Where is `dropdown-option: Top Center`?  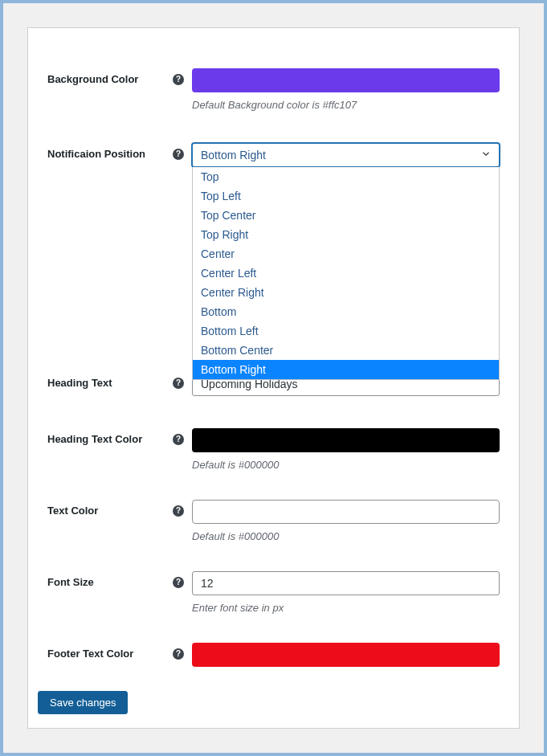
dropdown-option: Top Center is located at coordinates (345, 215).